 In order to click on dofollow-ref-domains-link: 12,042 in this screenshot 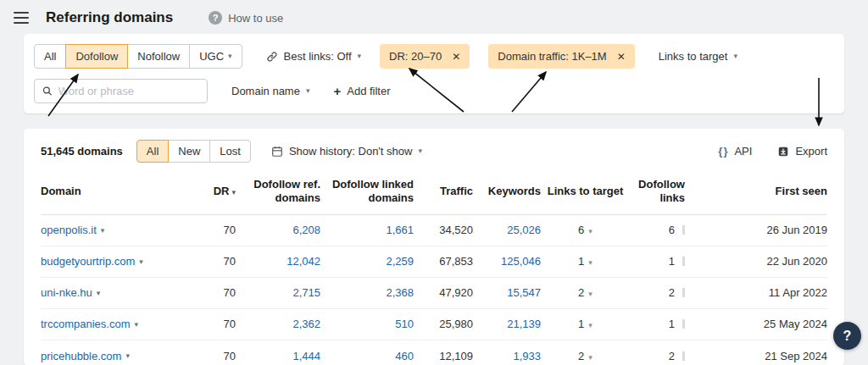, I will do `click(303, 261)`.